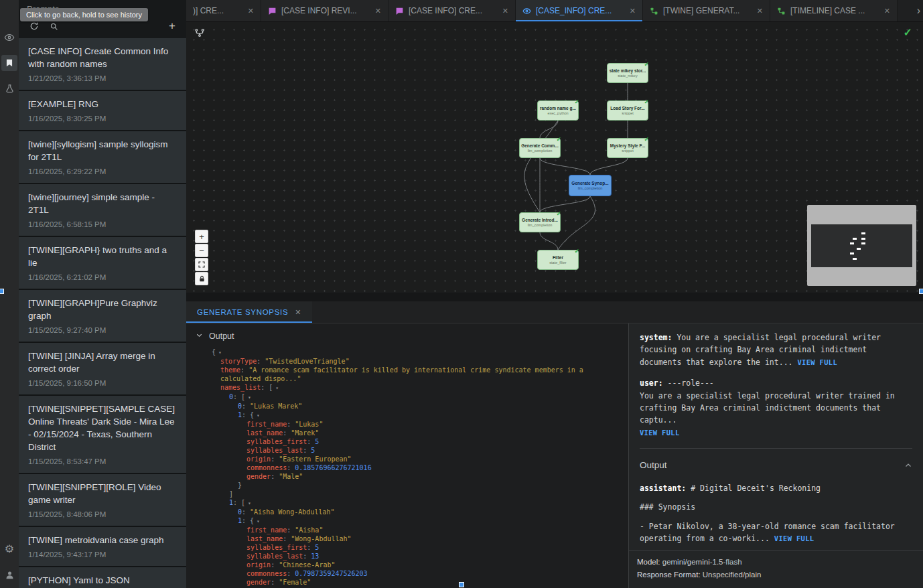 This screenshot has height=588, width=923. I want to click on graph-node: random name g...exec_python✓, so click(558, 111).